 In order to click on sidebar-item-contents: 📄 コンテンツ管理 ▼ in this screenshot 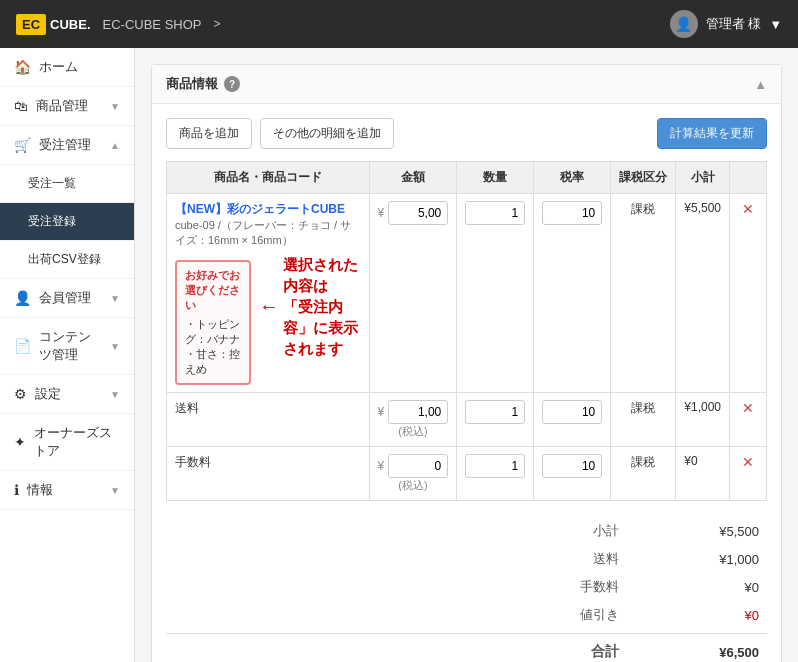, I will do `click(67, 346)`.